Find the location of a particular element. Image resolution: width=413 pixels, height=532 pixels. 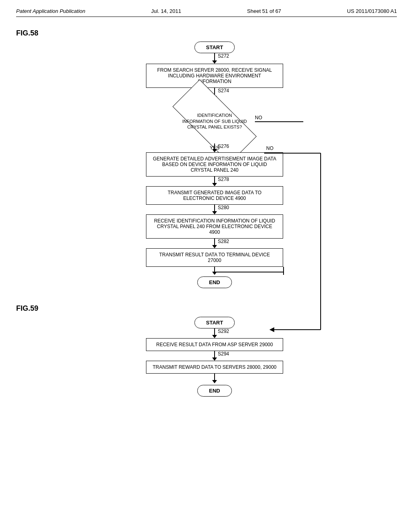

s278-label: S278 is located at coordinates (223, 179).